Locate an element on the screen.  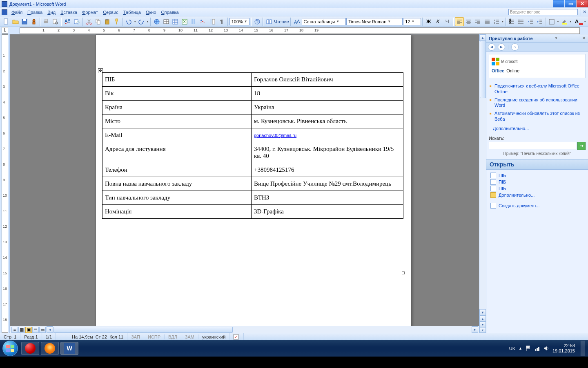
show-desktop-button is located at coordinates (583, 348).